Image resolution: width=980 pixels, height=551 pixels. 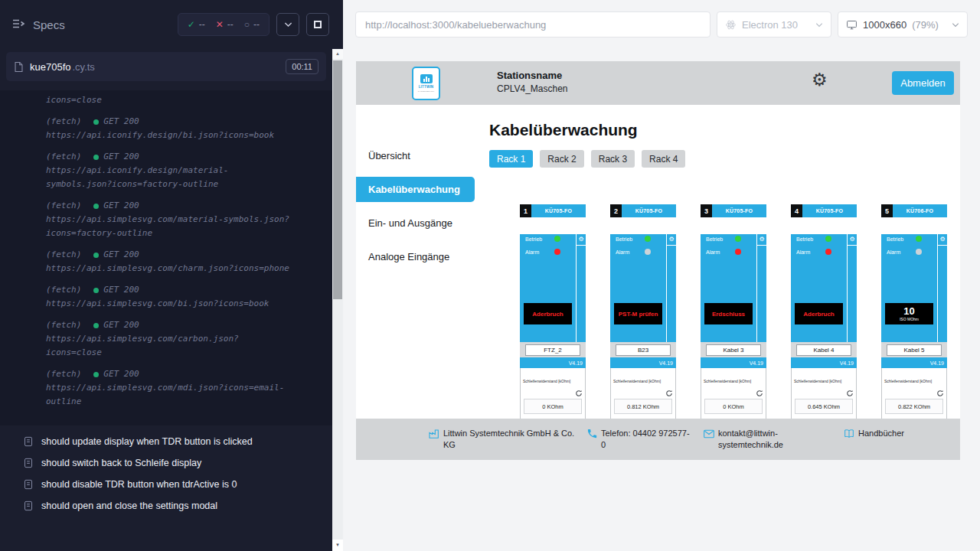 I want to click on specs-toggle: Specs, so click(x=38, y=24).